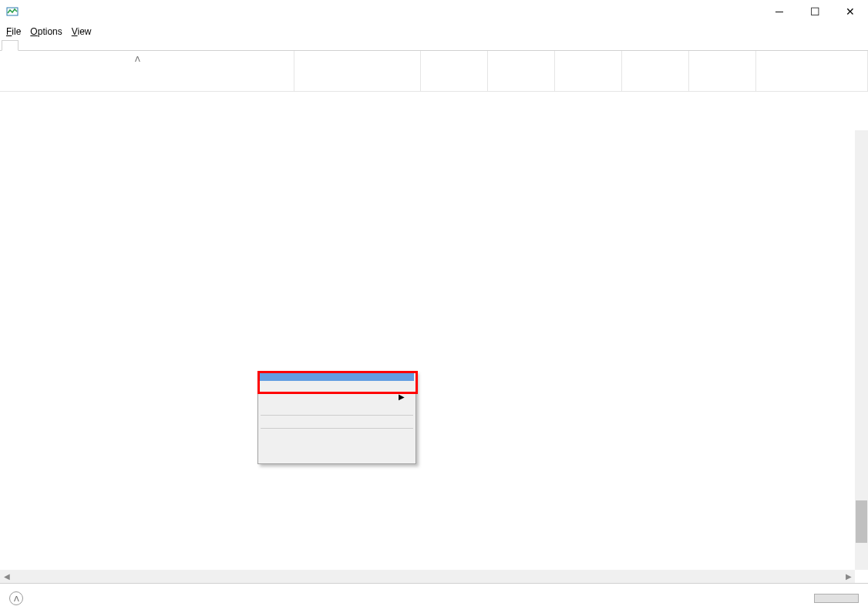 The width and height of the screenshot is (868, 613). Describe the element at coordinates (337, 435) in the screenshot. I see `context-go-details` at that location.